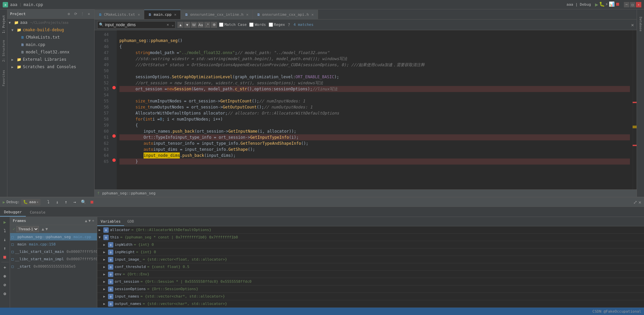  Describe the element at coordinates (271, 25) in the screenshot. I see `regex-checkbox` at that location.